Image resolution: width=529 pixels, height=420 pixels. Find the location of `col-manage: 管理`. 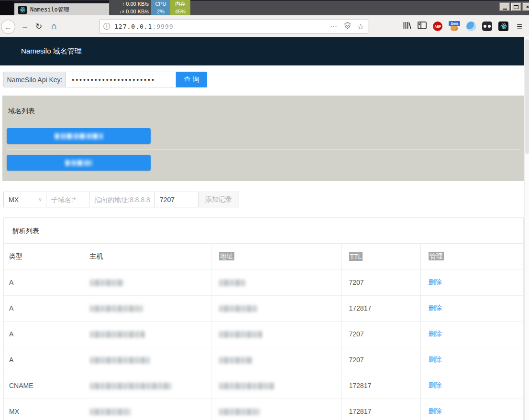

col-manage: 管理 is located at coordinates (472, 257).